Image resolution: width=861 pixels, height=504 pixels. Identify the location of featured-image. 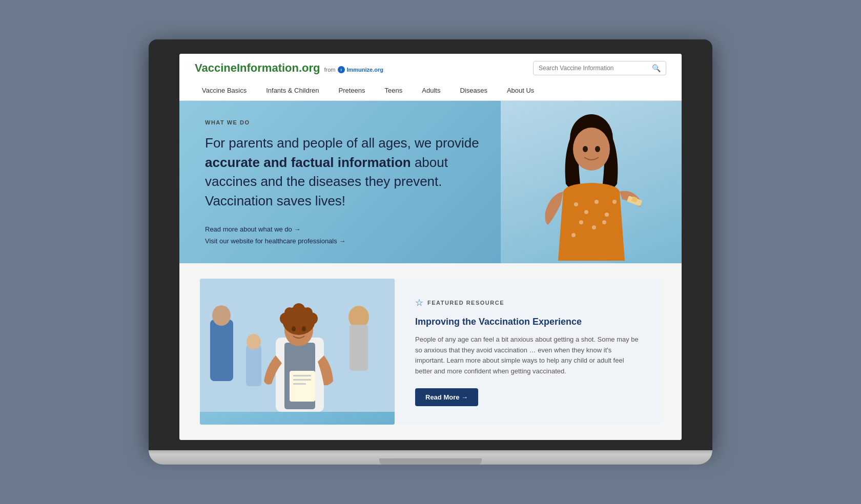
(297, 351).